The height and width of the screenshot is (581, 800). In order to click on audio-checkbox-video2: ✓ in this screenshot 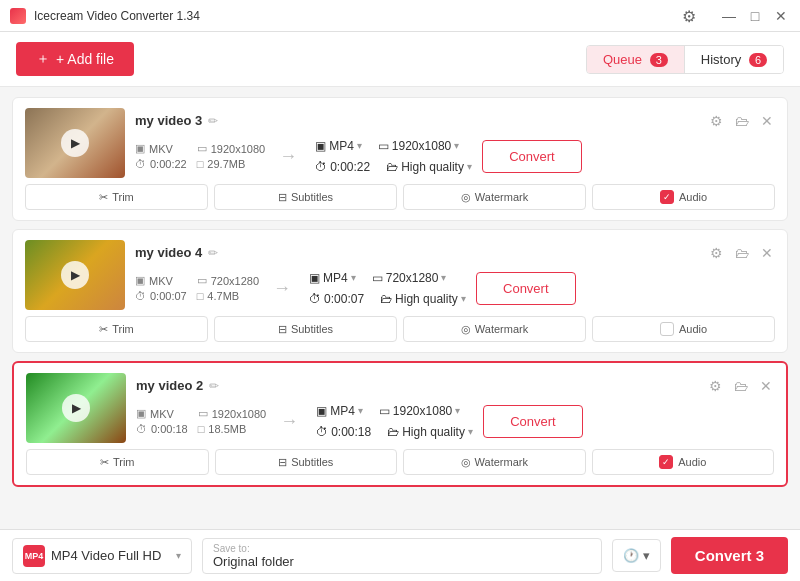, I will do `click(666, 462)`.